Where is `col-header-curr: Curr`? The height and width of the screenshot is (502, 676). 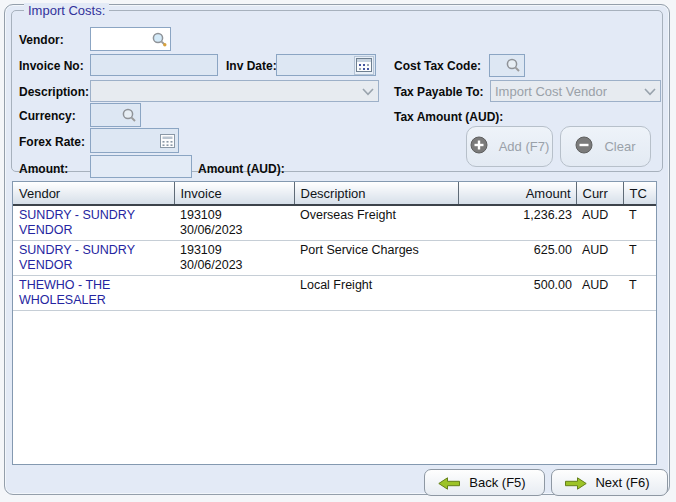 col-header-curr: Curr is located at coordinates (600, 194).